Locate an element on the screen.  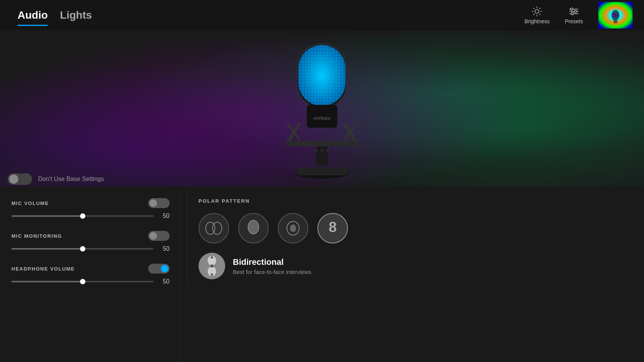
headphone-volume-fill is located at coordinates (47, 282).